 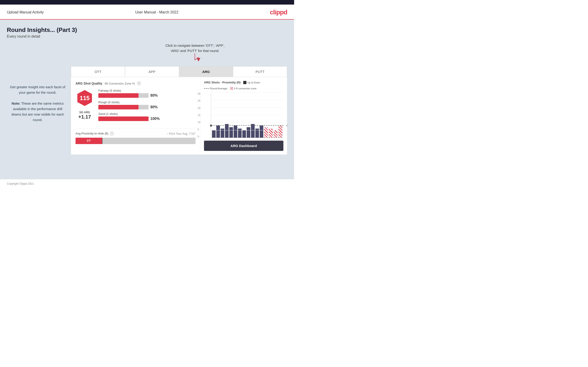 What do you see at coordinates (154, 107) in the screenshot?
I see `bar-pct-rough: 80%` at bounding box center [154, 107].